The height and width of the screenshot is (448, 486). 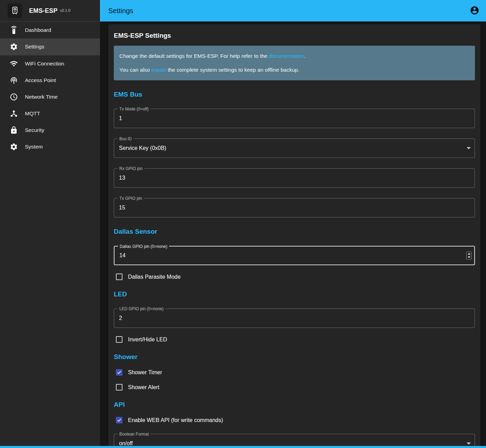 What do you see at coordinates (154, 277) in the screenshot?
I see `checkbox-label: Dallas Parasite Mode` at bounding box center [154, 277].